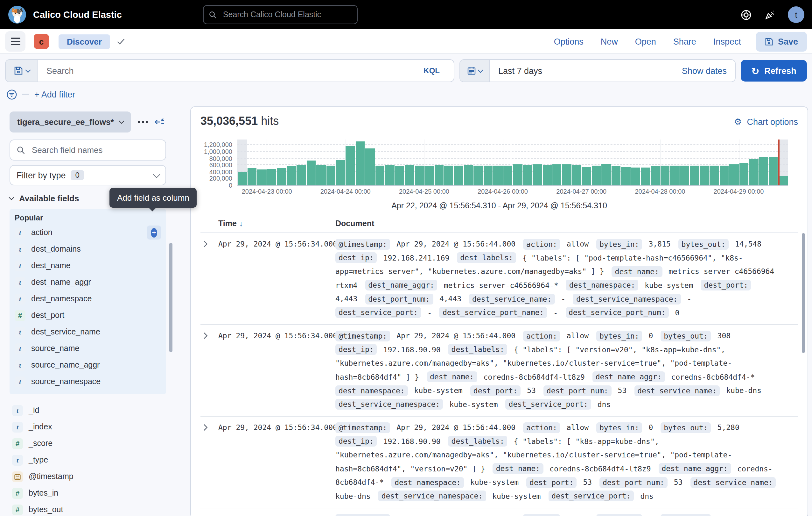  Describe the element at coordinates (774, 71) in the screenshot. I see `refresh-button: ↻ Refresh` at that location.